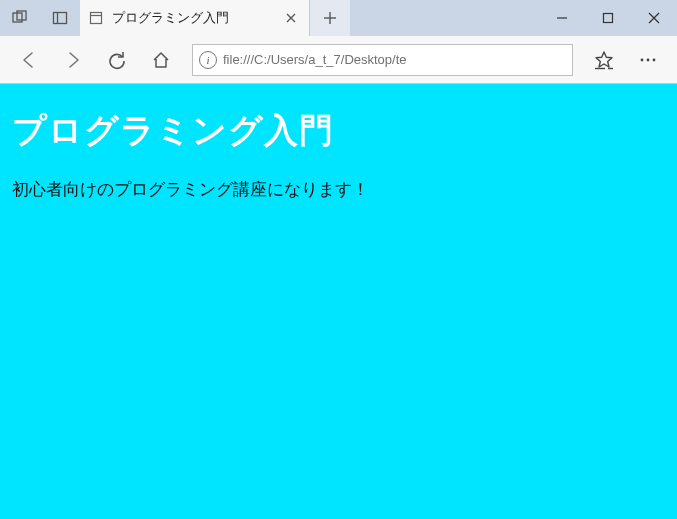 The height and width of the screenshot is (519, 677). Describe the element at coordinates (330, 18) in the screenshot. I see `new-tab-button` at that location.